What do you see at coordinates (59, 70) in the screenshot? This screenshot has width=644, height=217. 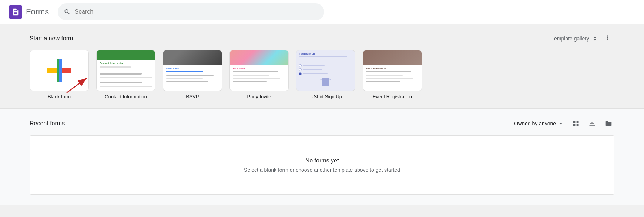 I see `blank-thumbnail` at bounding box center [59, 70].